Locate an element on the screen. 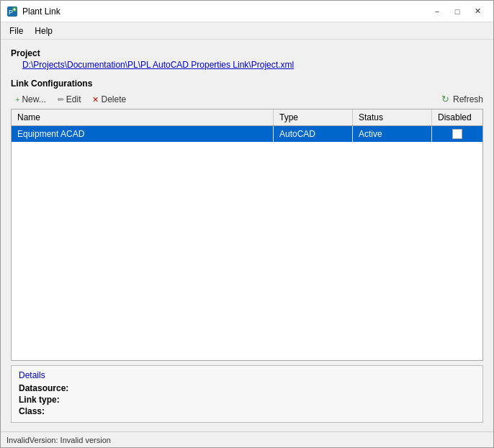 This screenshot has width=494, height=448. delete-icon: ✕ is located at coordinates (95, 99).